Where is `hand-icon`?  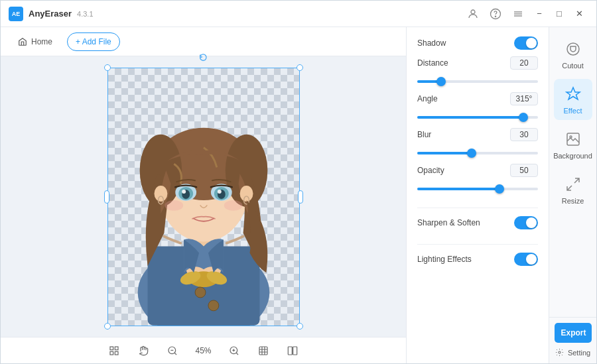
hand-icon is located at coordinates (143, 351).